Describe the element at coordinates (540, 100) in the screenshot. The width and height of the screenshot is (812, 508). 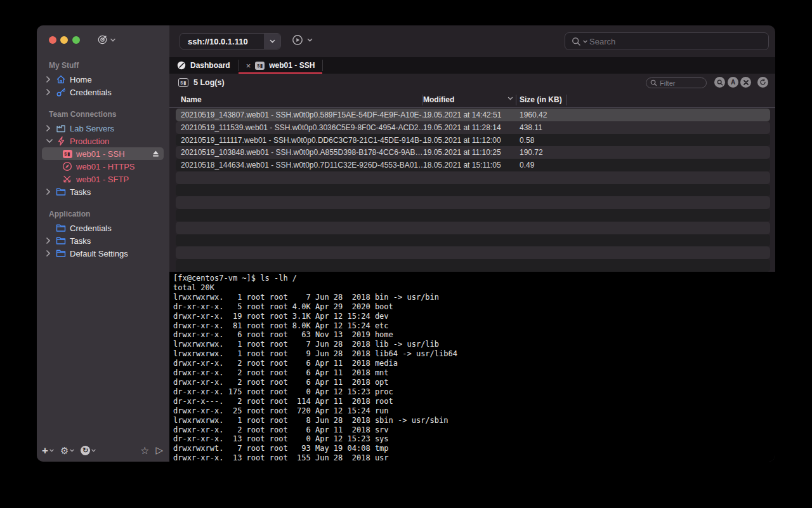
I see `column-header-size: Size (in KB)` at that location.